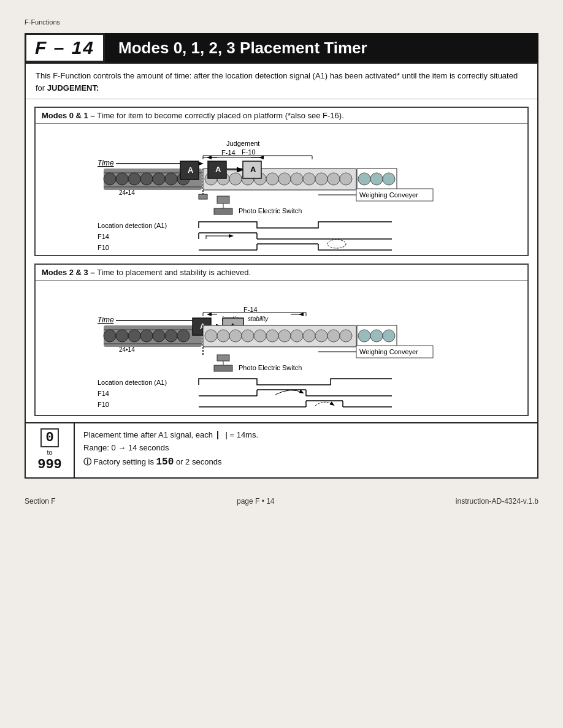 Image resolution: width=563 pixels, height=728 pixels. Describe the element at coordinates (170, 463) in the screenshot. I see `factory-line: ⓘ Factory setting is 150 or 2 seconds` at that location.